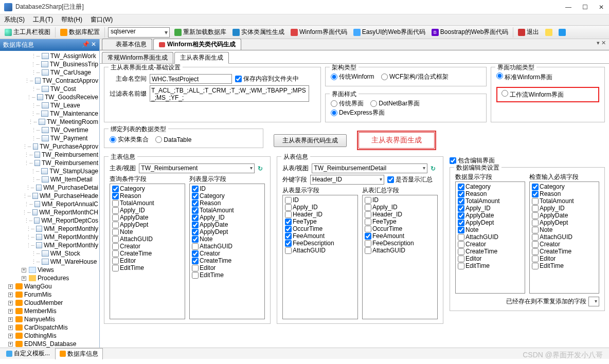 The width and height of the screenshot is (609, 364). What do you see at coordinates (49, 327) in the screenshot?
I see `tree-database: +CarDispatchMis` at bounding box center [49, 327].